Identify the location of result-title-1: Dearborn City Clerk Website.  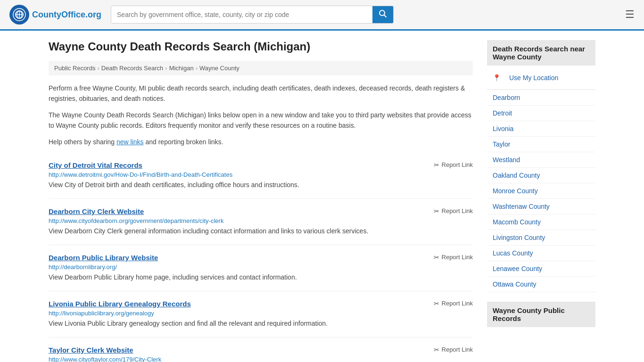
(96, 211).